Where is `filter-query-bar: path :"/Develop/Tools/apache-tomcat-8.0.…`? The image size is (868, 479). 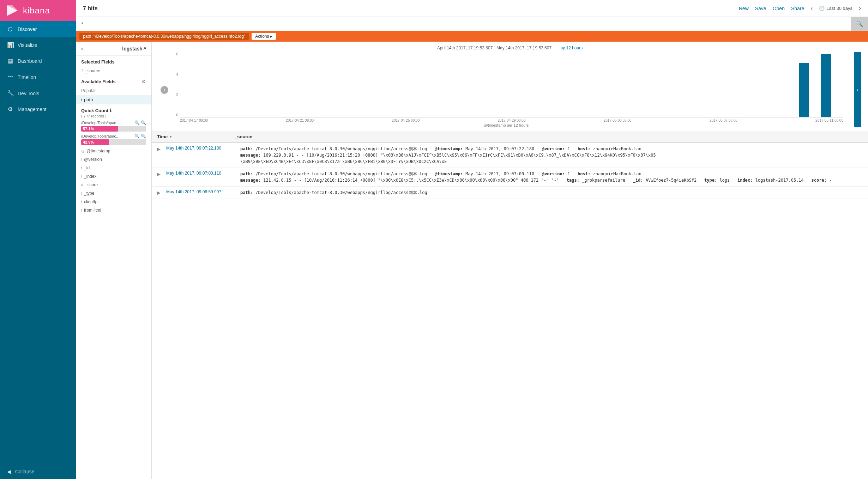
filter-query-bar: path :"/Develop/Tools/apache-tomcat-8.0.… is located at coordinates (472, 36).